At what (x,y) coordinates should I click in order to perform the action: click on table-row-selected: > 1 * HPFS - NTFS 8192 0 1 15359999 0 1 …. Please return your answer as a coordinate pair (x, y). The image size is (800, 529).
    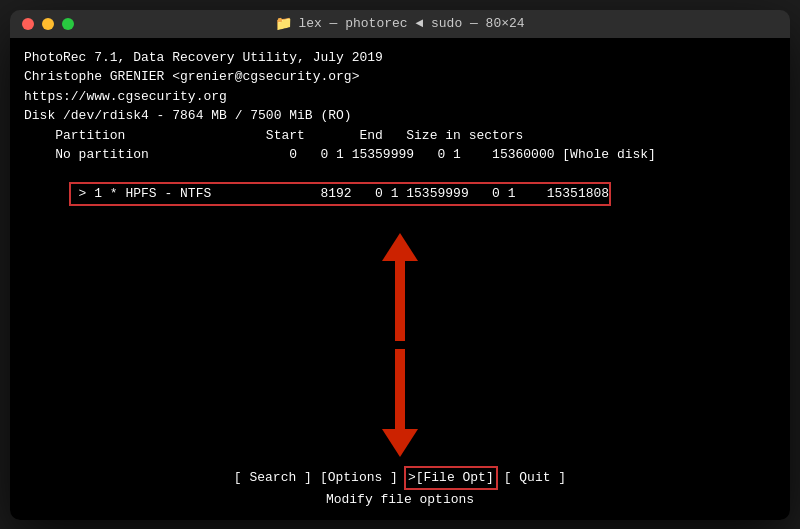
    Looking at the image, I should click on (400, 194).